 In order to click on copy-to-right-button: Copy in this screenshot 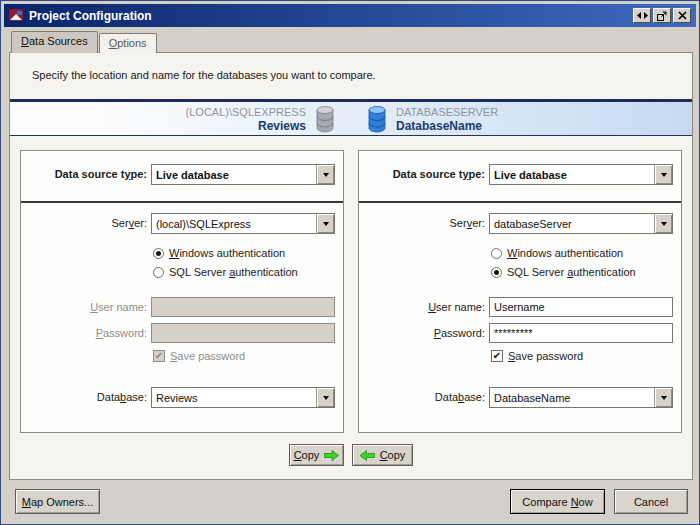, I will do `click(316, 455)`.